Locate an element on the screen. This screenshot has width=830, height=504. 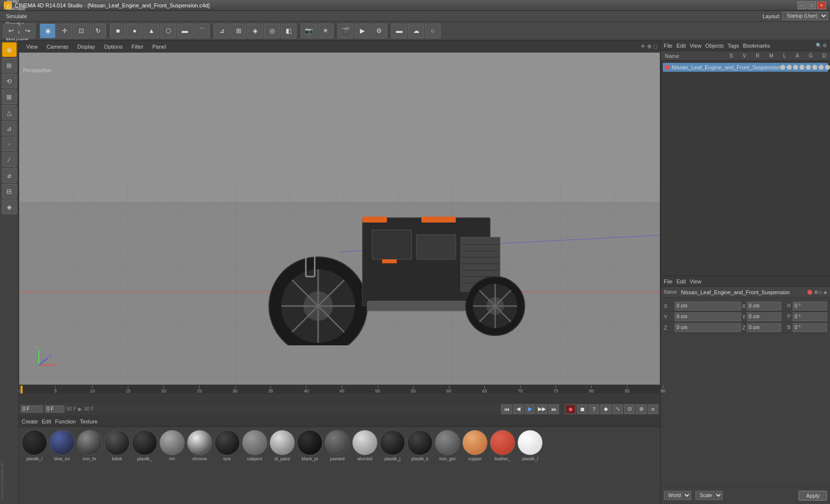
obj-flag-a is located at coordinates (815, 67).